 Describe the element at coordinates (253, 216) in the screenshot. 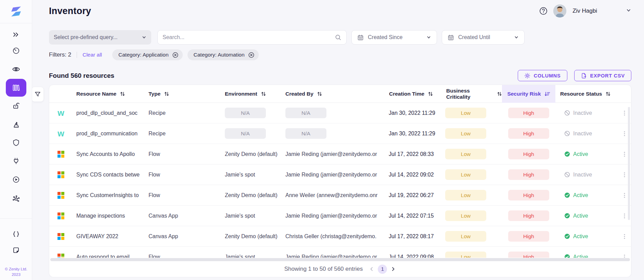

I see `environment-cell: Jamie's spot` at that location.